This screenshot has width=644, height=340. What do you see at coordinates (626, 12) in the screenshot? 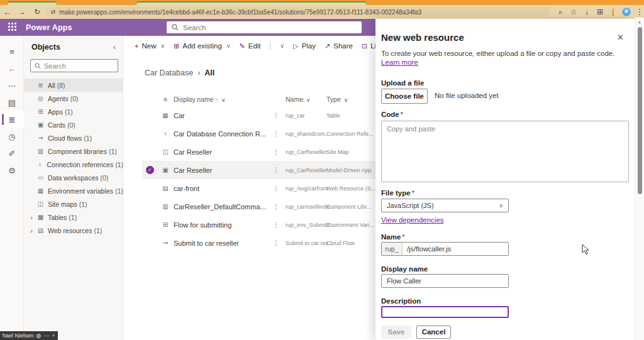
I see `profile-avatar` at bounding box center [626, 12].